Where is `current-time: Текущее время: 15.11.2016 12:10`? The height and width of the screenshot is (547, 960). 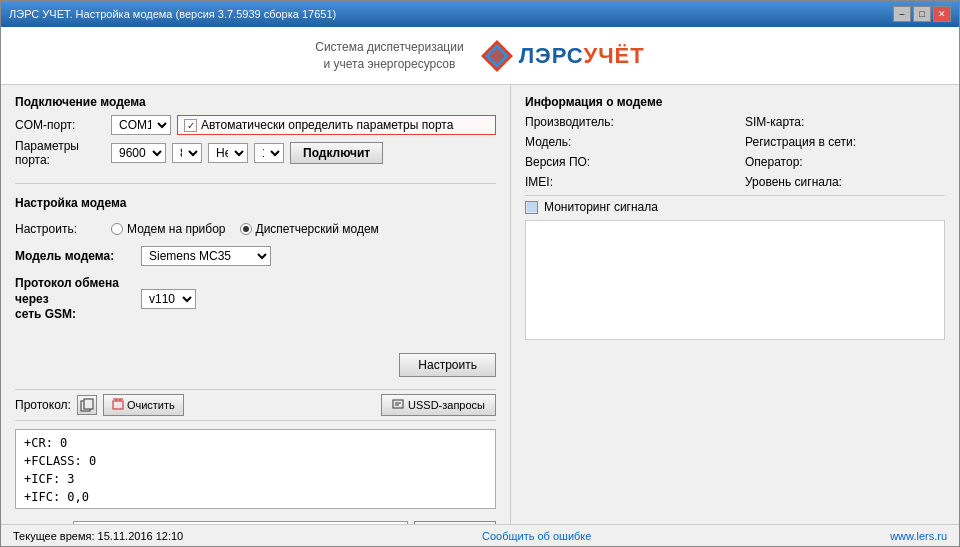 current-time: Текущее время: 15.11.2016 12:10 is located at coordinates (98, 536).